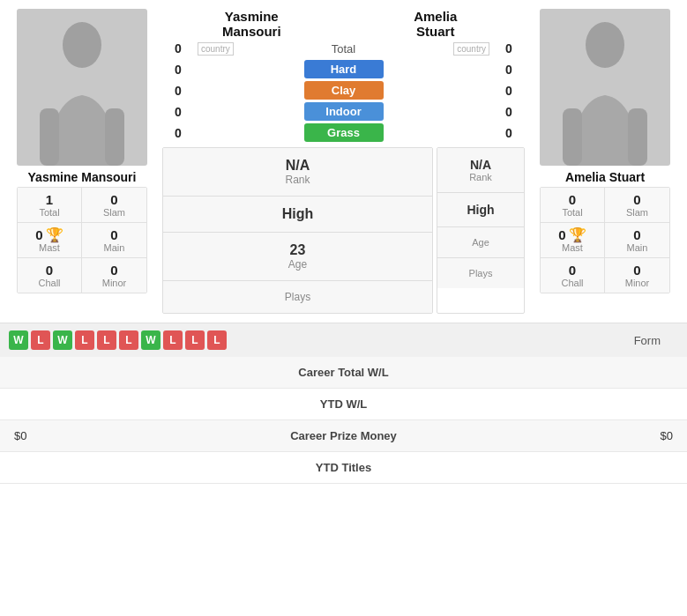 The image size is (687, 616). What do you see at coordinates (178, 70) in the screenshot?
I see `hard-score-left: 0` at bounding box center [178, 70].